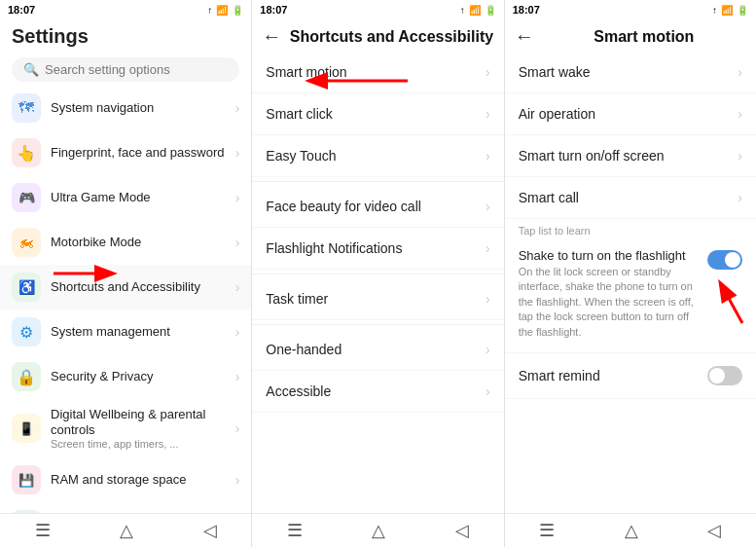  I want to click on list-item: ⚙ System management ›, so click(126, 332).